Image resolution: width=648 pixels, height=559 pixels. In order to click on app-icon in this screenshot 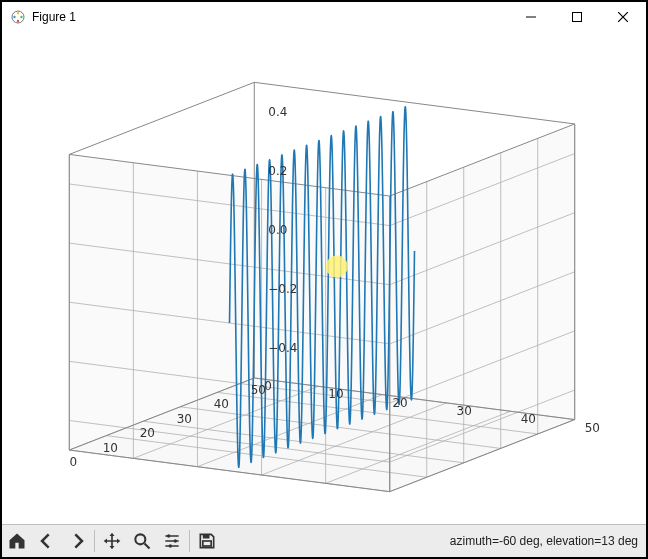, I will do `click(18, 17)`.